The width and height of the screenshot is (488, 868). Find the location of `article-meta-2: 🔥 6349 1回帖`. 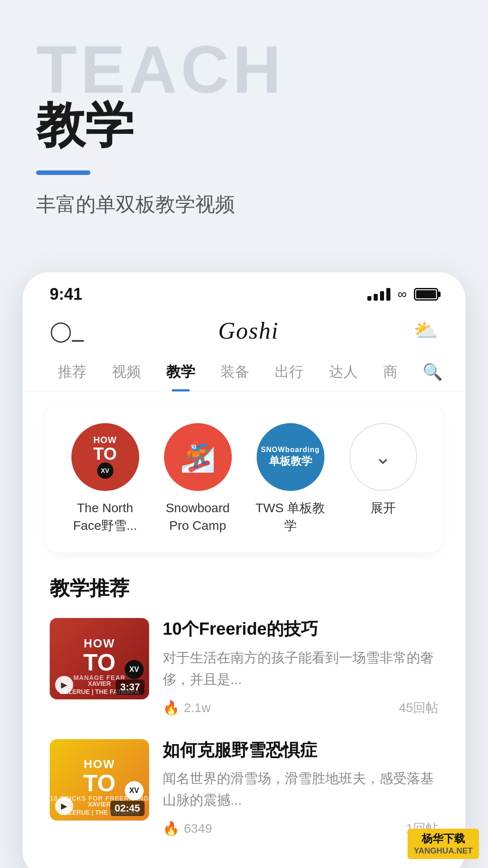

article-meta-2: 🔥 6349 1回帖 is located at coordinates (300, 829).